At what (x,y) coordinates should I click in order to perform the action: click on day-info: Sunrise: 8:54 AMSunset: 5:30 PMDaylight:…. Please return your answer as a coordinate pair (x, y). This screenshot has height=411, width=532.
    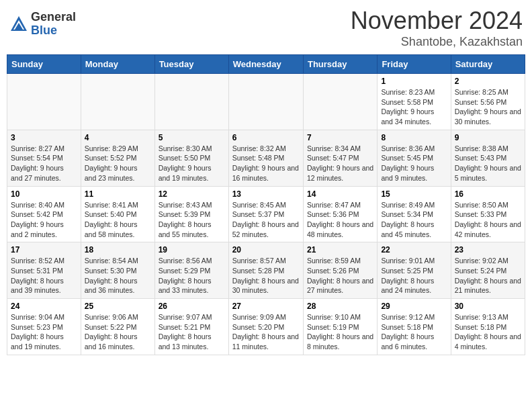
    Looking at the image, I should click on (118, 275).